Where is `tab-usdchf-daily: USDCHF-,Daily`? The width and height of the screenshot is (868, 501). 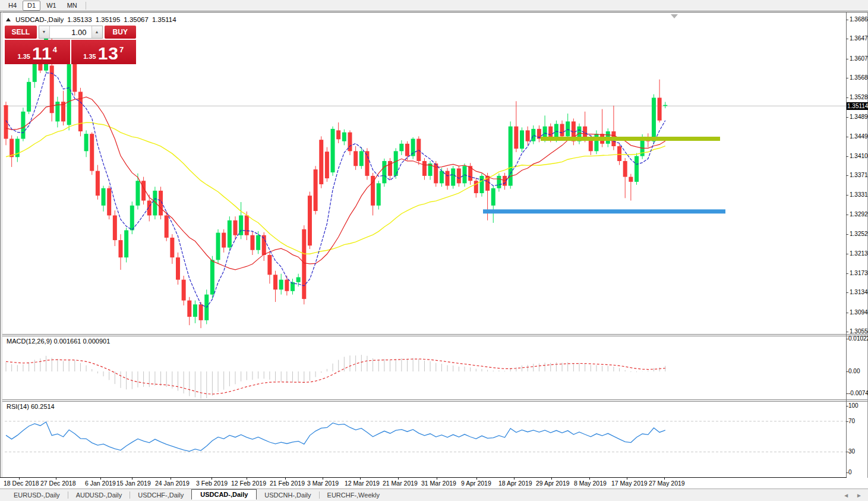
tab-usdchf-daily: USDCHF-,Daily is located at coordinates (160, 495).